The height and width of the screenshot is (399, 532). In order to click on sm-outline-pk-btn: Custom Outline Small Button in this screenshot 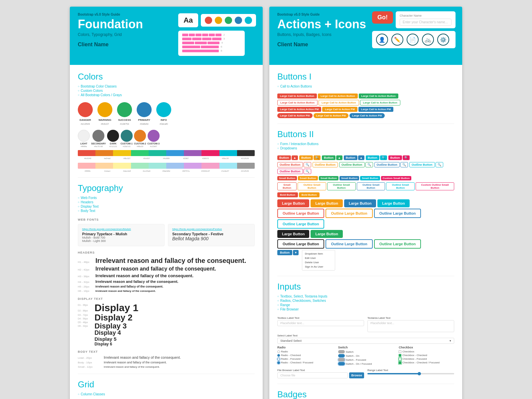, I will do `click(435, 186)`.